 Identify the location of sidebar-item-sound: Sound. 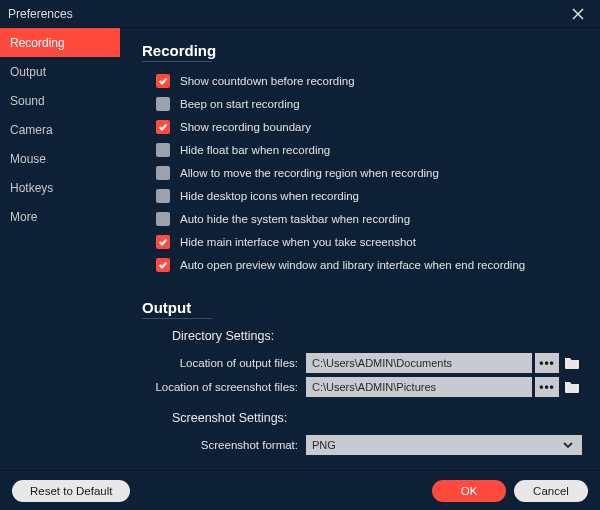
(60, 100).